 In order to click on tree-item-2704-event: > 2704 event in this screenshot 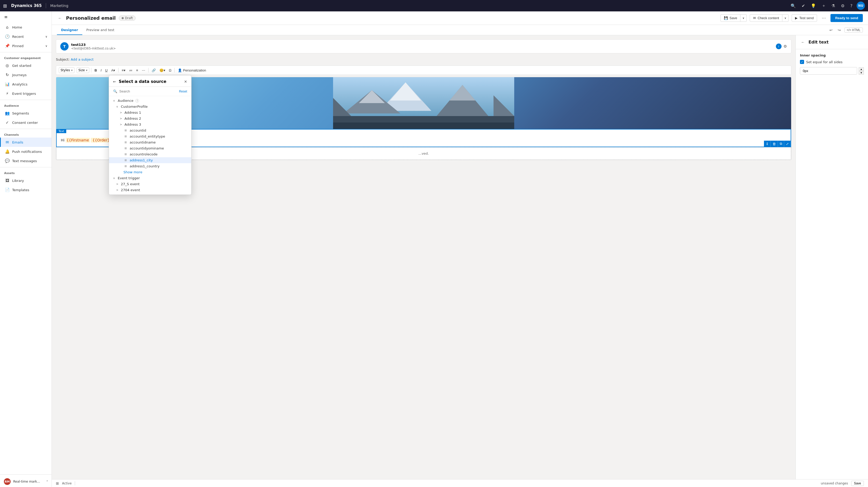, I will do `click(150, 190)`.